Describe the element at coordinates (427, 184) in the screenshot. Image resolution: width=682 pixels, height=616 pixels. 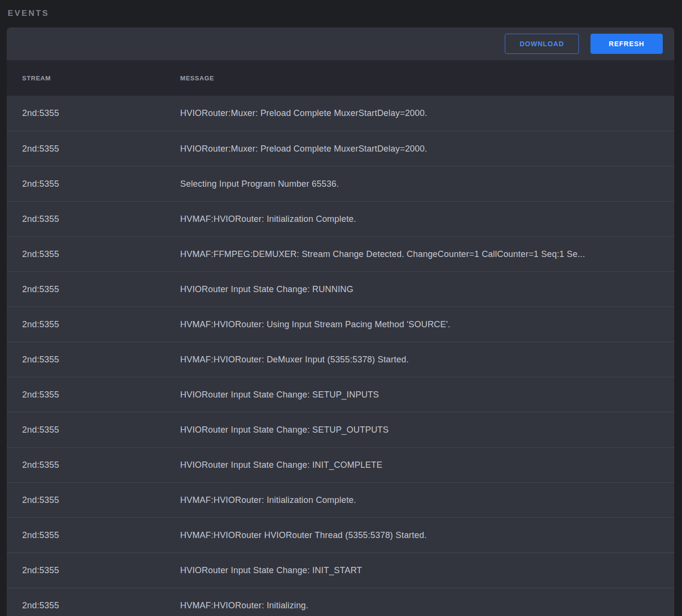
I see `row-message-cell: Selecting Input Program Number 65536.` at that location.